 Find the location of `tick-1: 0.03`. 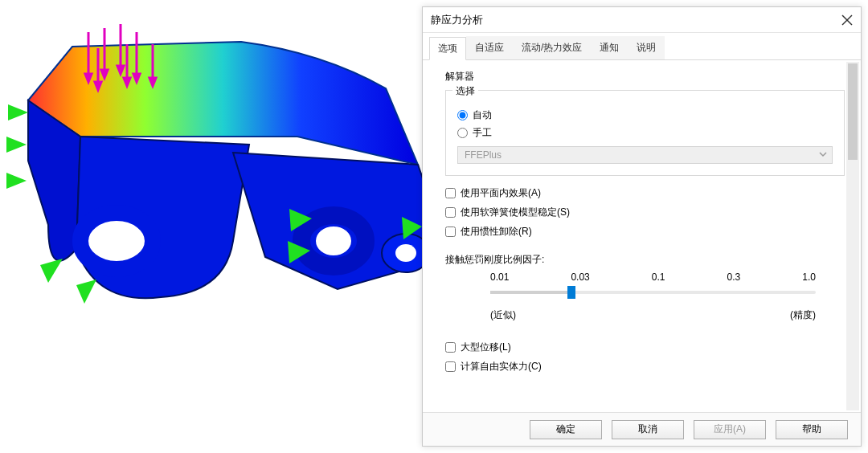

tick-1: 0.03 is located at coordinates (580, 277).